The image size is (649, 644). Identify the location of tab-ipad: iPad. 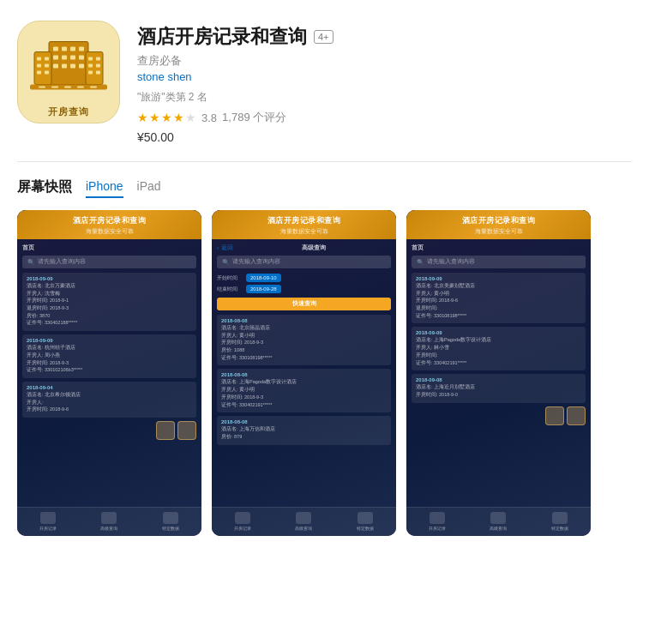
(149, 187).